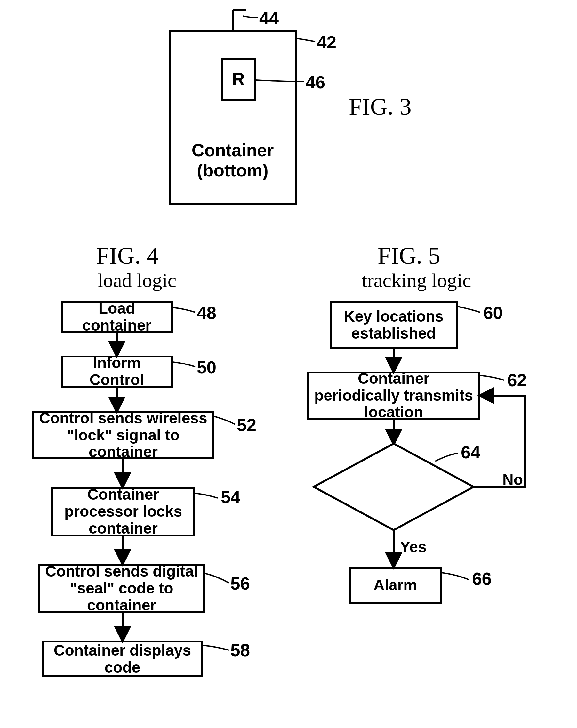  Describe the element at coordinates (247, 425) in the screenshot. I see `fig4-ref-52: 52` at that location.